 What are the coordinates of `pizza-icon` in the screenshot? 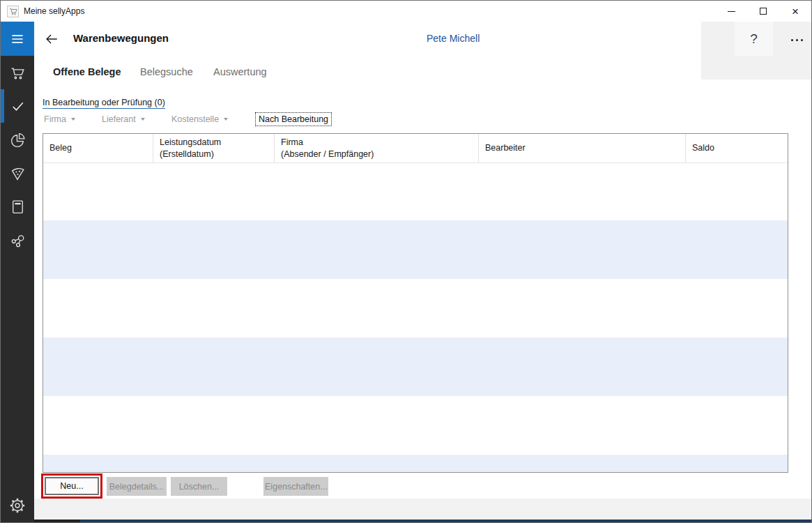 It's located at (18, 173).